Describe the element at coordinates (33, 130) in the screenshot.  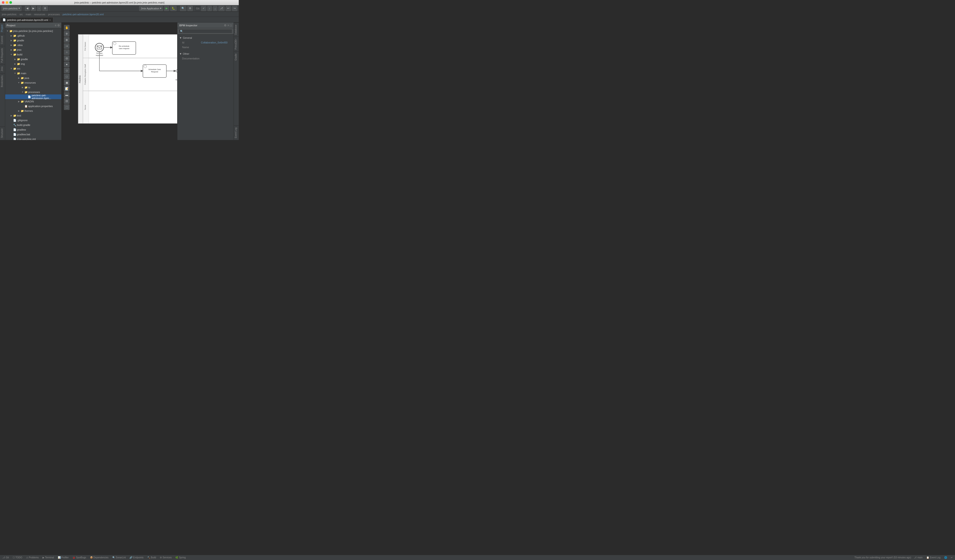
I see `list-item: 📄 gradlew` at that location.